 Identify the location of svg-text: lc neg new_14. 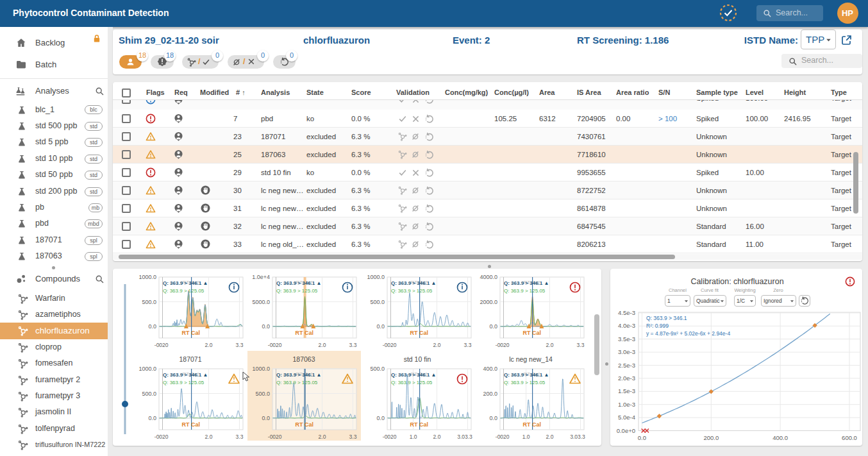
(531, 359).